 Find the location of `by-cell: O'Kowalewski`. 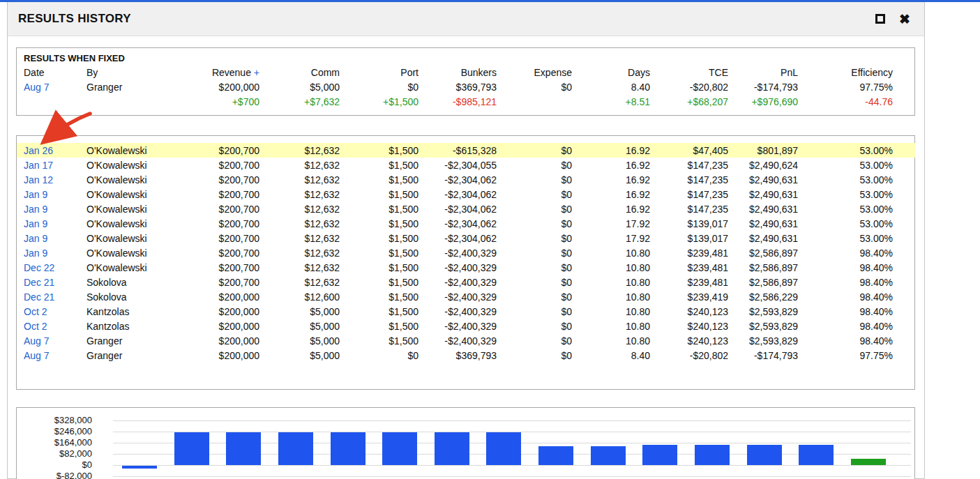

by-cell: O'Kowalewski is located at coordinates (135, 238).